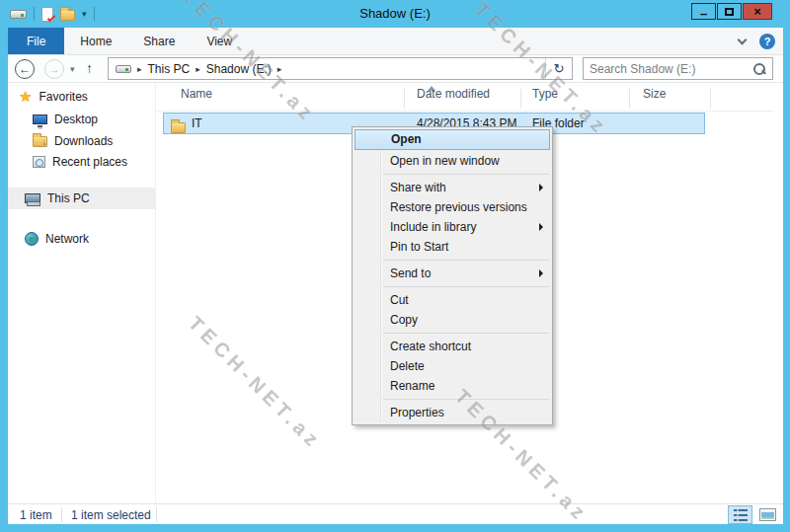 This screenshot has width=790, height=532. Describe the element at coordinates (757, 12) in the screenshot. I see `close-icon: ×` at that location.